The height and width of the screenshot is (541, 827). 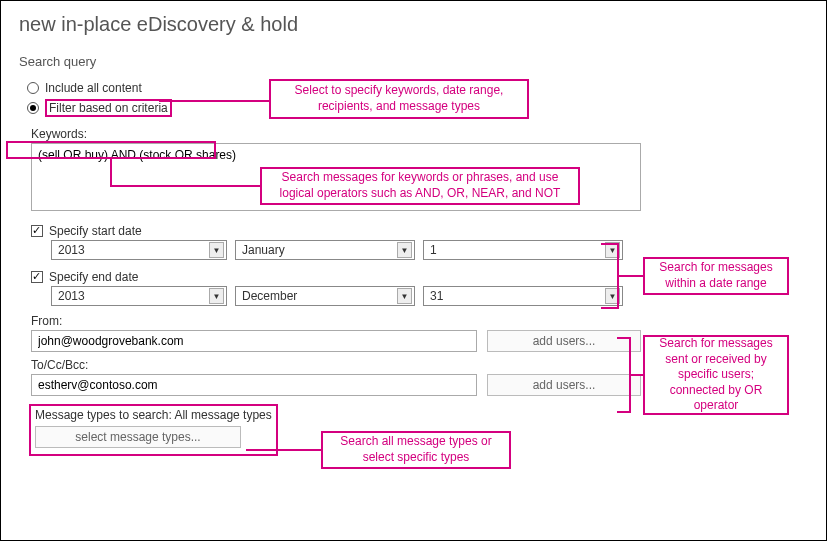 I want to click on from-input, so click(x=254, y=341).